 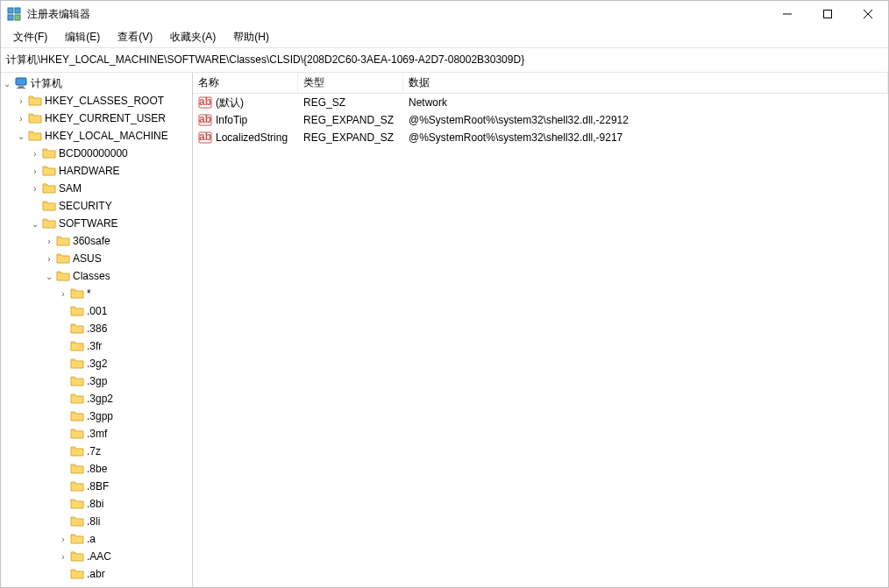 What do you see at coordinates (540, 120) in the screenshot?
I see `list-row: abInfoTipREG_EXPAND_SZ@%SystemRoot%\syst…` at bounding box center [540, 120].